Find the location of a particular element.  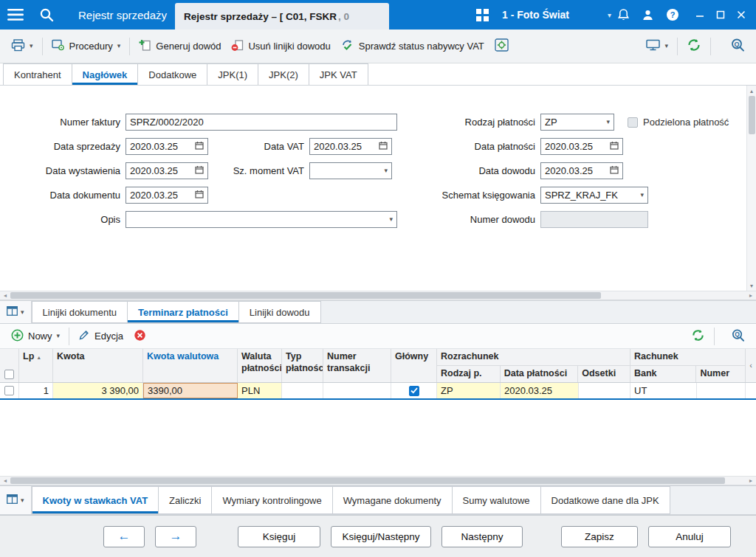

sprawdz-status-vat-button: Sprawdź status nabywcy VAT is located at coordinates (413, 46).